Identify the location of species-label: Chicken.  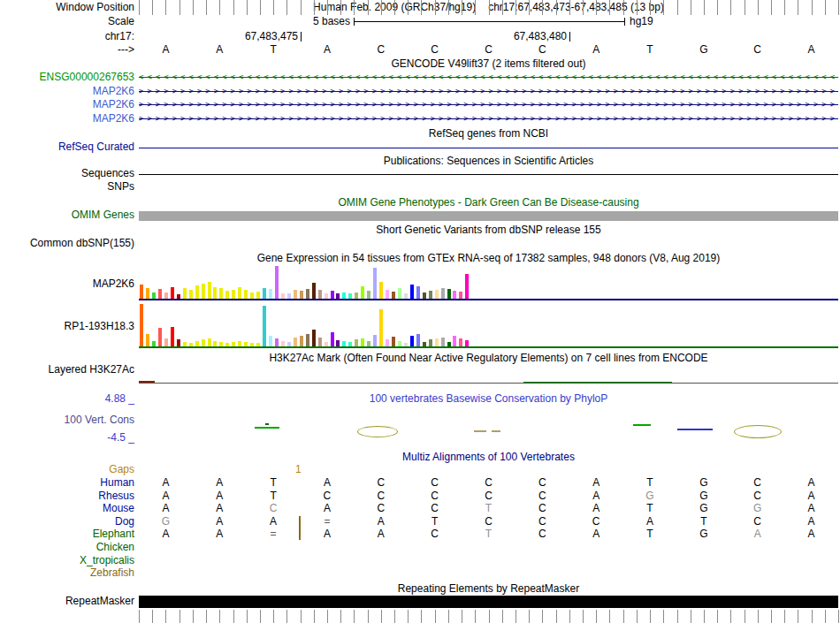
(67, 548).